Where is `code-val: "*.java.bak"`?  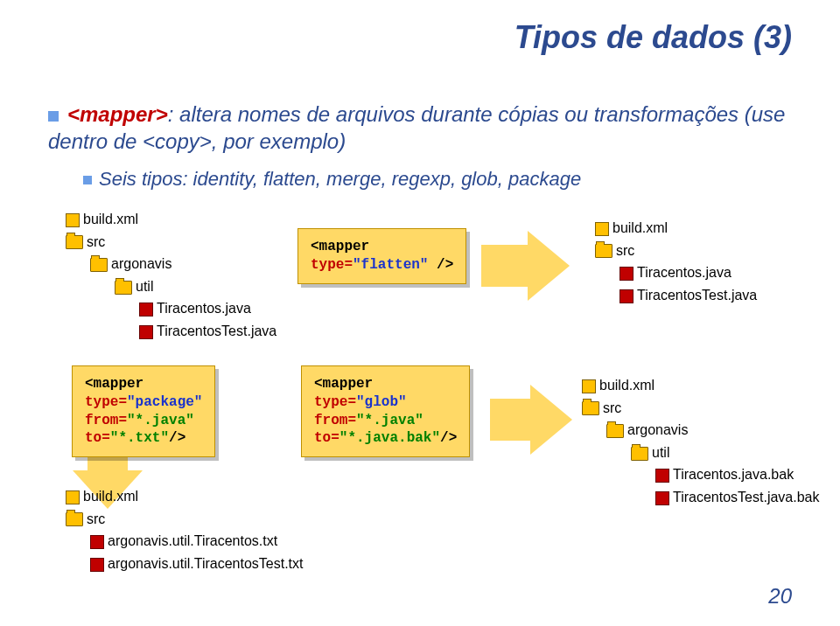
code-val: "*.java.bak" is located at coordinates (390, 438).